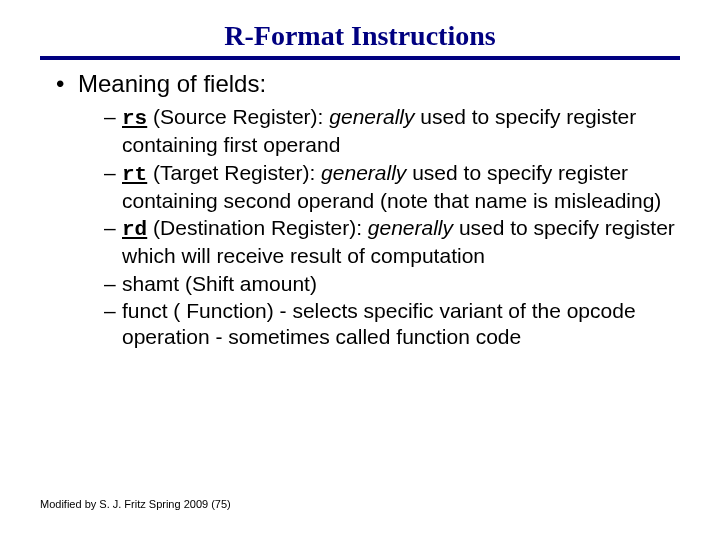 The height and width of the screenshot is (540, 720). Describe the element at coordinates (392, 242) in the screenshot. I see `list-item: rd (Destination Register): generally use…` at that location.